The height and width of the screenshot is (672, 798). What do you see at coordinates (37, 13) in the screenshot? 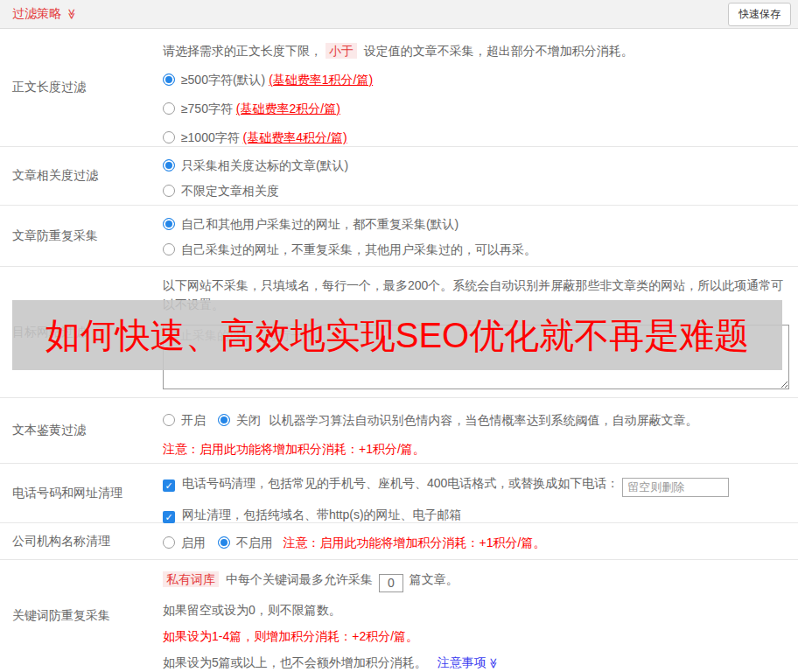
I see `page-title: 过滤策略` at bounding box center [37, 13].